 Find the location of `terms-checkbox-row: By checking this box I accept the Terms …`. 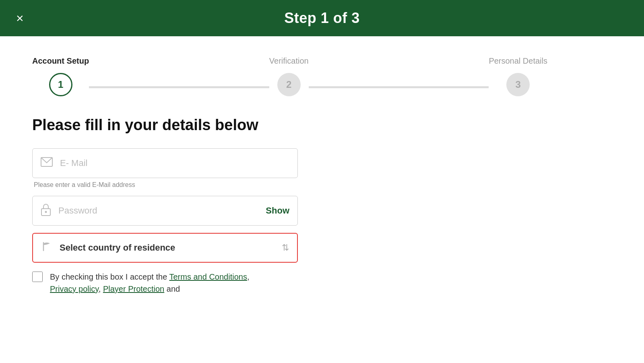

terms-checkbox-row: By checking this box I accept the Terms … is located at coordinates (185, 283).